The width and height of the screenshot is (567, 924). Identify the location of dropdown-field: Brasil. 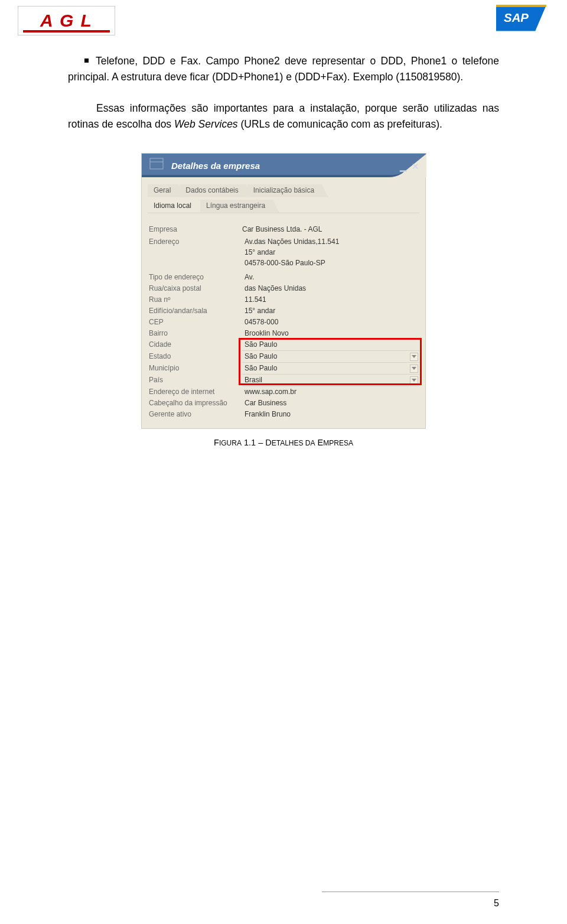
(331, 380).